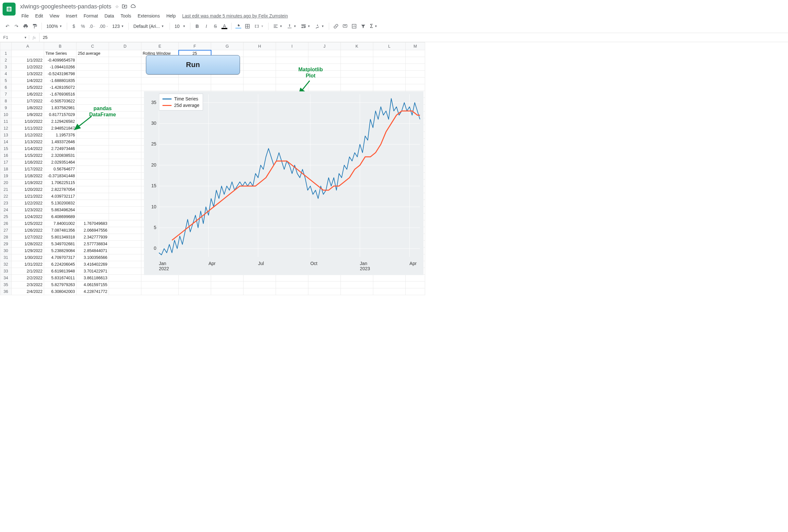 This screenshot has width=788, height=532. What do you see at coordinates (60, 142) in the screenshot?
I see `cell: 1.493372646` at bounding box center [60, 142].